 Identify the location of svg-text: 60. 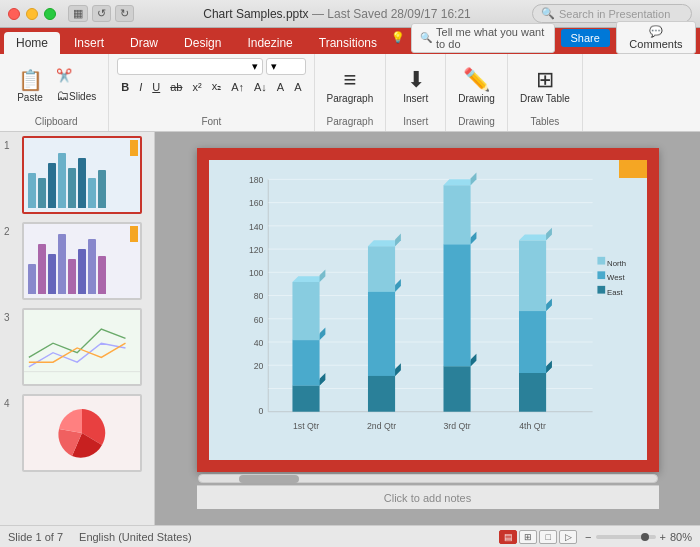
(258, 320).